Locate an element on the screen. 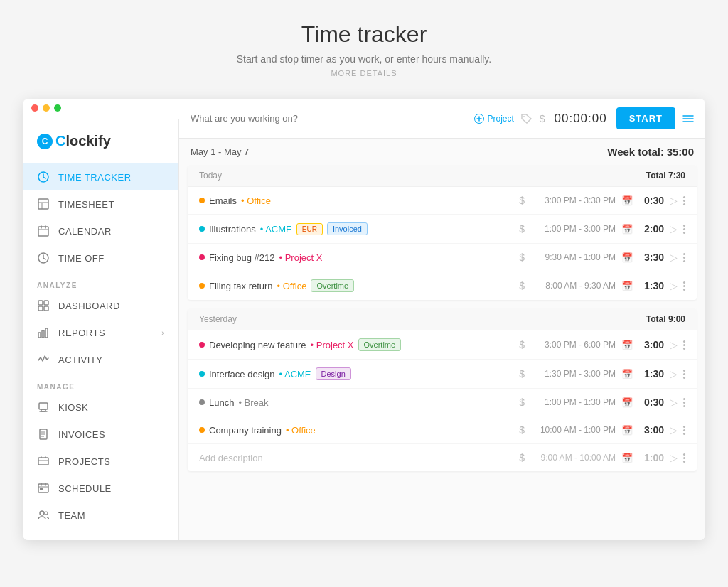  entry-duration: 2:00 is located at coordinates (651, 229).